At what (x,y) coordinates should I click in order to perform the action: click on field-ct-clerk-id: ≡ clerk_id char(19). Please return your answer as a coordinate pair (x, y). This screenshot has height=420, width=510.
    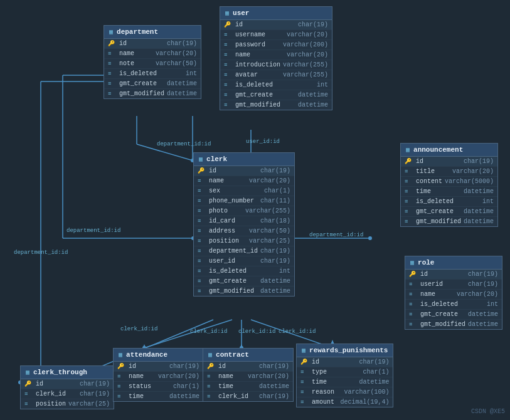
    Looking at the image, I should click on (67, 394).